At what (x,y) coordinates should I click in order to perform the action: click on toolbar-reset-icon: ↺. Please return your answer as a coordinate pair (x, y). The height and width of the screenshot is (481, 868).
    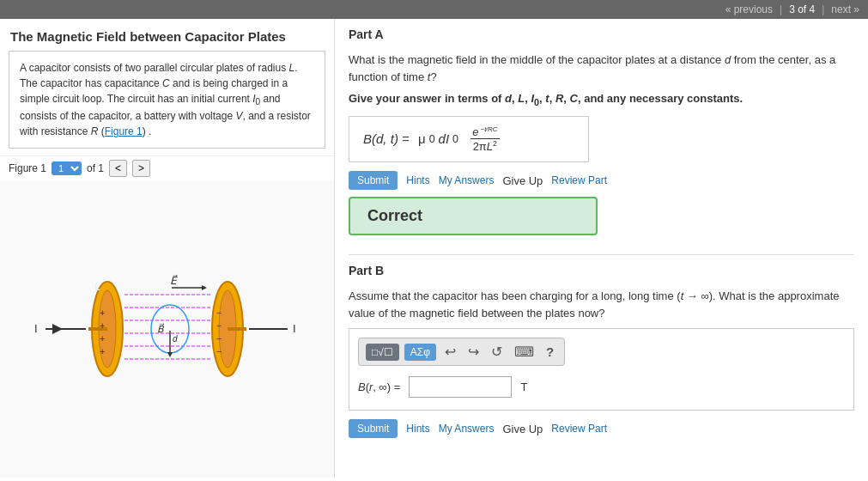
    Looking at the image, I should click on (496, 352).